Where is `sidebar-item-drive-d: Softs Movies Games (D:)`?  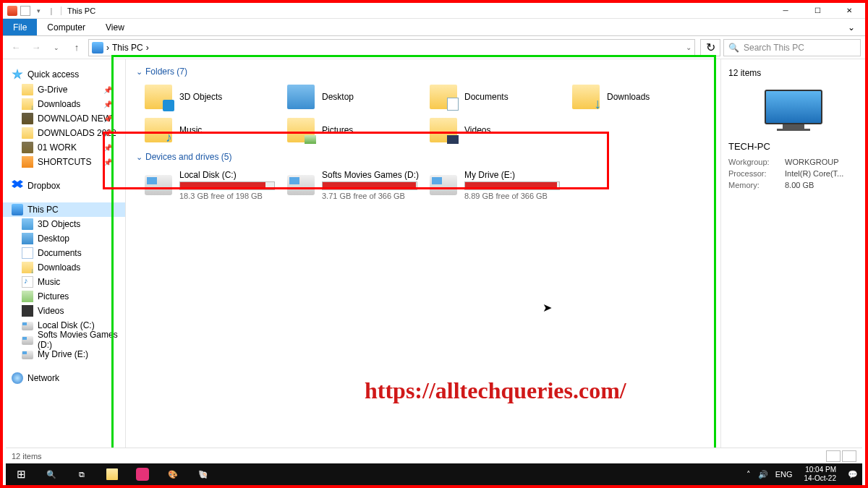 sidebar-item-drive-d: Softs Movies Games (D:) is located at coordinates (64, 340).